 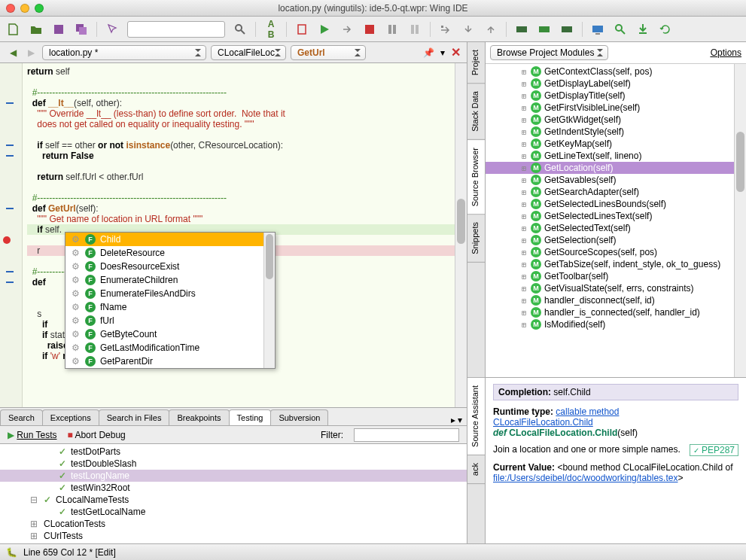 I want to click on class-selector: CLocalFileLoc, so click(x=248, y=53).